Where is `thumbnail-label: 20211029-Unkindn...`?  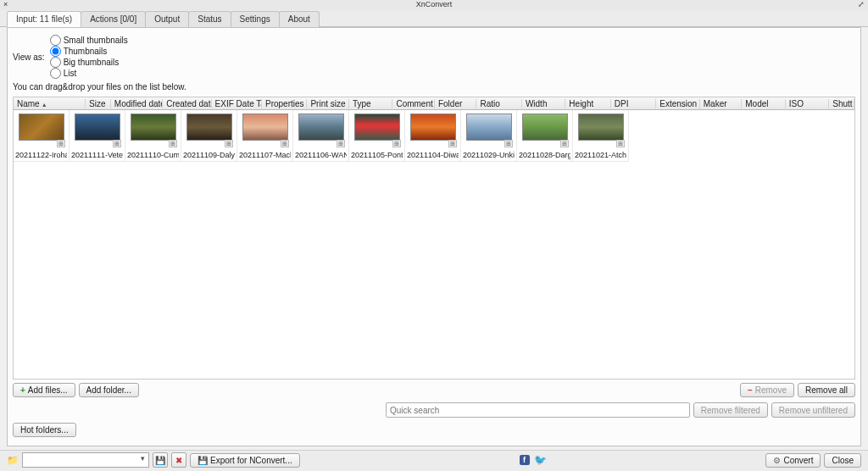 thumbnail-label: 20211029-Unkindn... is located at coordinates (488, 155).